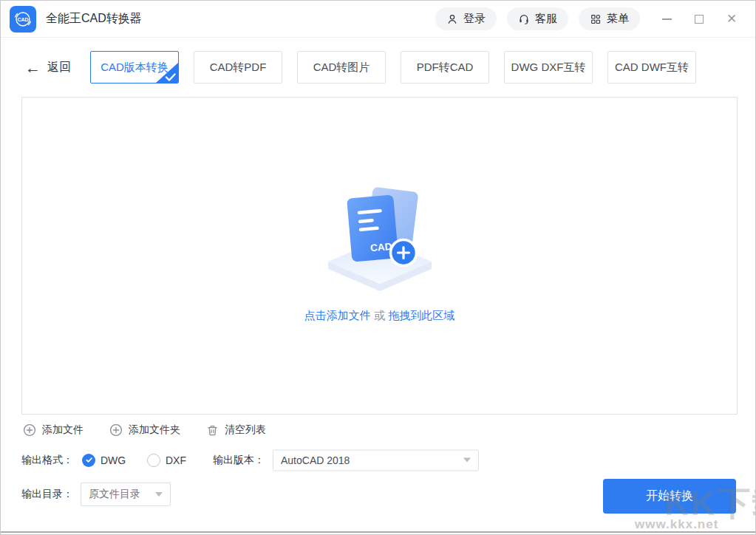  Describe the element at coordinates (176, 460) in the screenshot. I see `dxf-label: DXF` at that location.